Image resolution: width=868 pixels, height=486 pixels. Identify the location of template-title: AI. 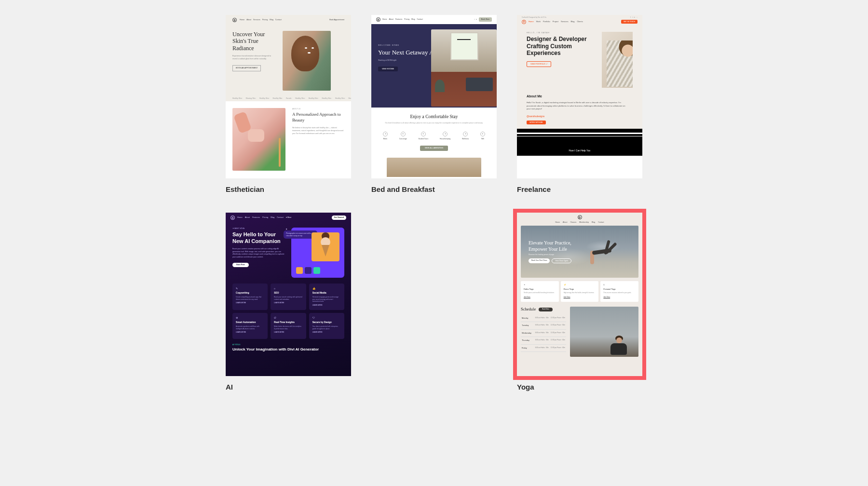
(288, 387).